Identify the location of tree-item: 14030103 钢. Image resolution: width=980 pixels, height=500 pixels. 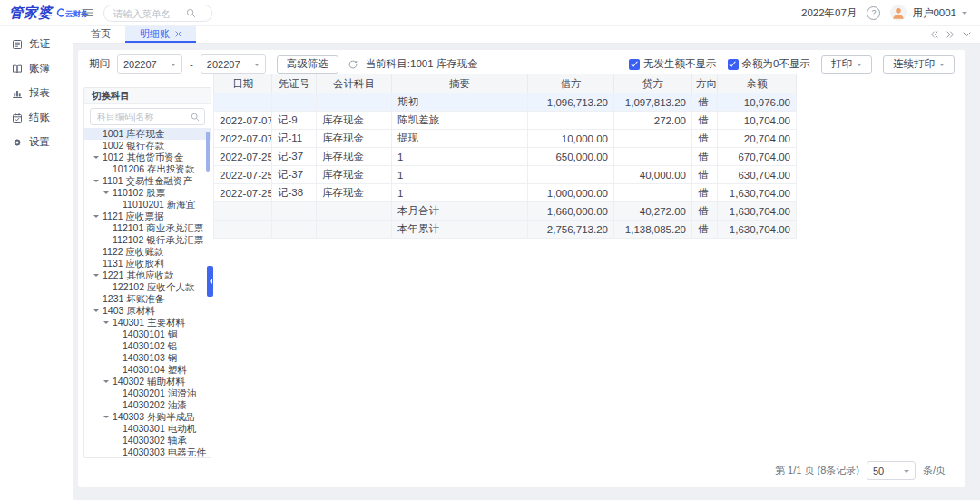
(147, 358).